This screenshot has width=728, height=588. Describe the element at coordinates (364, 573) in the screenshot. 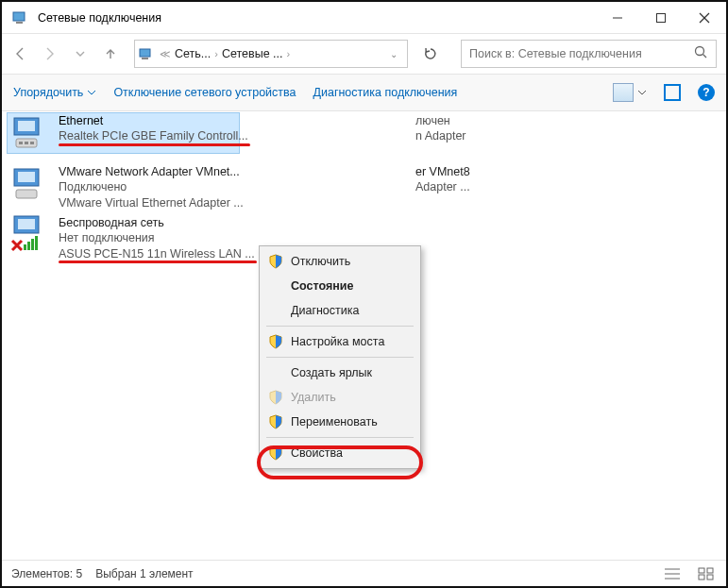

I see `status-bar: Элементов: 5 Выбран 1 элемент` at that location.